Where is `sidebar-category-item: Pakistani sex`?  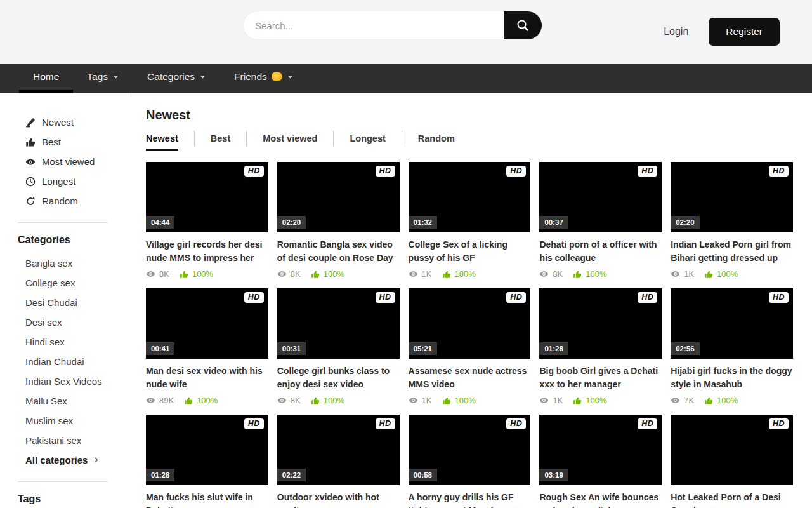
sidebar-category-item: Pakistani sex is located at coordinates (78, 441).